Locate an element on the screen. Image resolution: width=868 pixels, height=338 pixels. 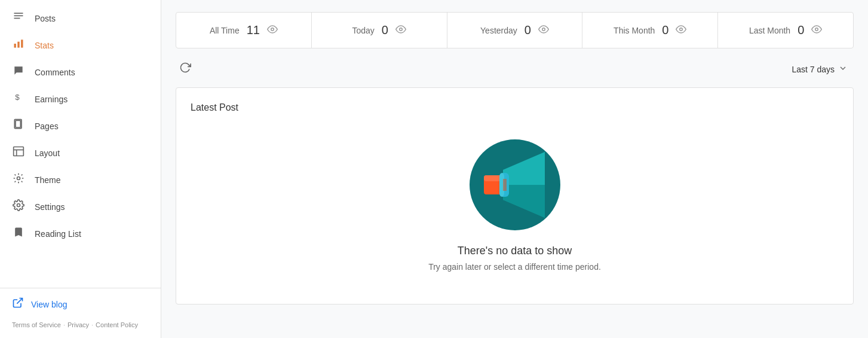
today-value: 0 is located at coordinates (385, 30).